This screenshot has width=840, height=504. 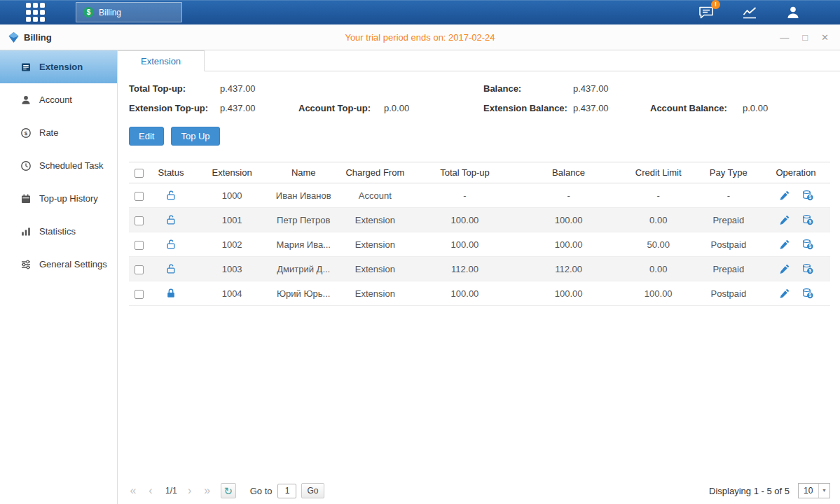 I want to click on sidebar-item-label: Account, so click(x=56, y=99).